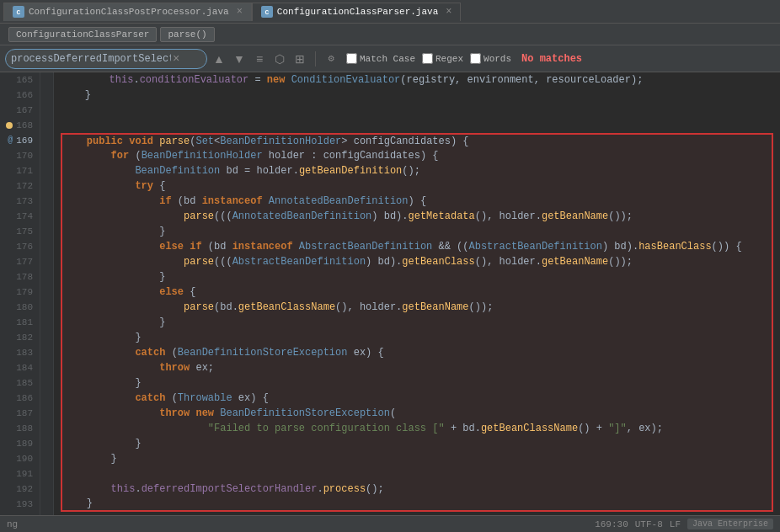 The height and width of the screenshot is (532, 780). Describe the element at coordinates (91, 59) in the screenshot. I see `search-input` at that location.